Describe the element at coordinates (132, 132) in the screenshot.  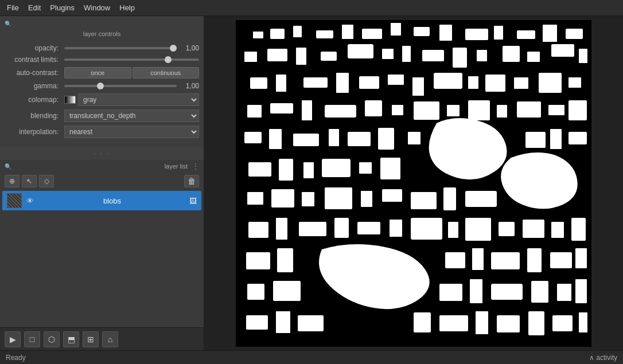
I see `interpolation-select: nearest` at that location.